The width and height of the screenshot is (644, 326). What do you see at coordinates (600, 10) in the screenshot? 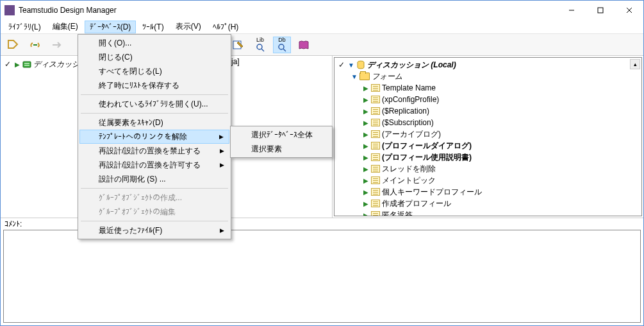
I see `maximize-button` at bounding box center [600, 10].